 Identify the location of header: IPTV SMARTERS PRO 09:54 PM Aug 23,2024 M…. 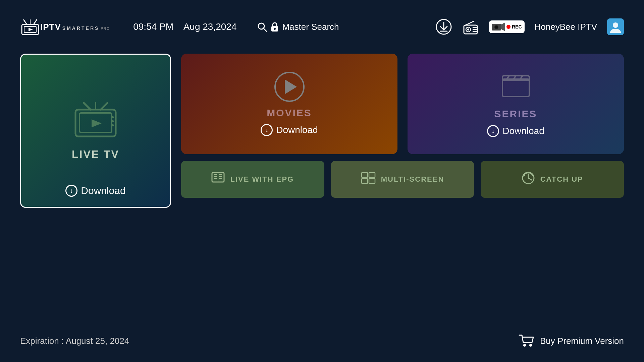
(322, 27).